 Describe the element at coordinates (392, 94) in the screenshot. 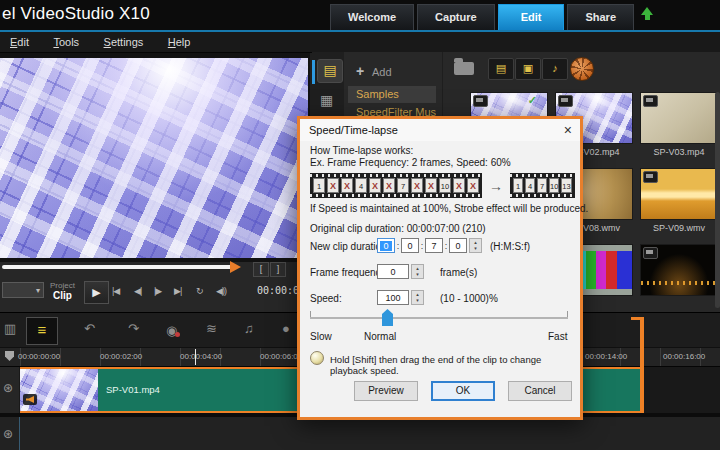

I see `folder-samples: Samples` at that location.